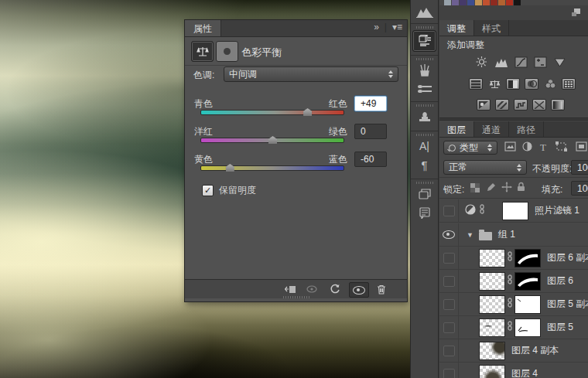  I want to click on clip-to-layer-icon, so click(290, 289).